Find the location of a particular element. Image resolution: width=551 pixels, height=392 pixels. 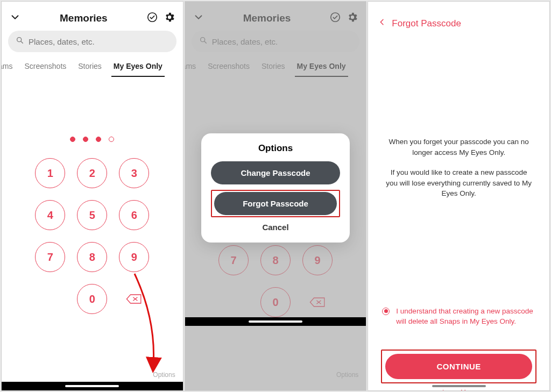

memories-header: Memories is located at coordinates (93, 16).